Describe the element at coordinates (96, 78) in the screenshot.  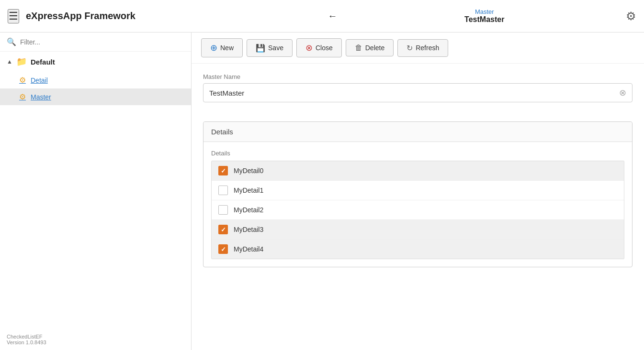
I see `sidebar-group: ▲ 📁 Default ⚙ Detail ⚙ Master` at that location.